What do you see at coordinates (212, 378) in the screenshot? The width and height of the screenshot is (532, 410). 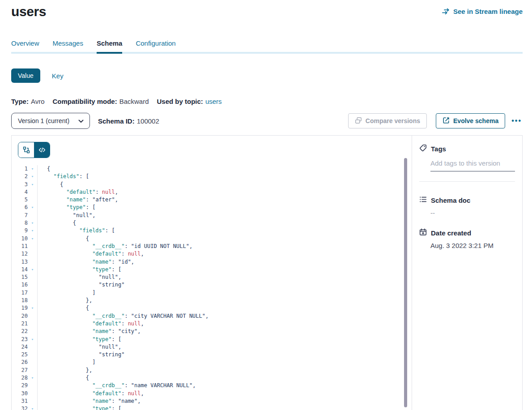 I see `code-line: 28▾{` at bounding box center [212, 378].